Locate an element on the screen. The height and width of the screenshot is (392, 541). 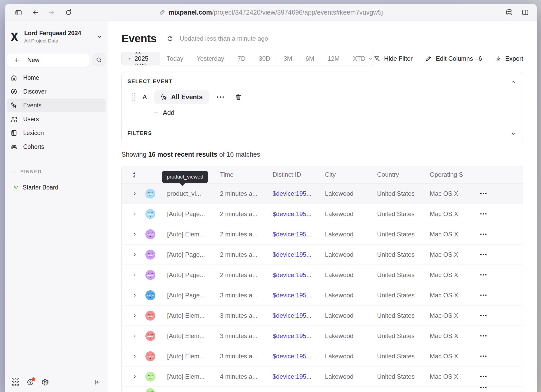
collapse-sidebar-icon is located at coordinates (97, 382).